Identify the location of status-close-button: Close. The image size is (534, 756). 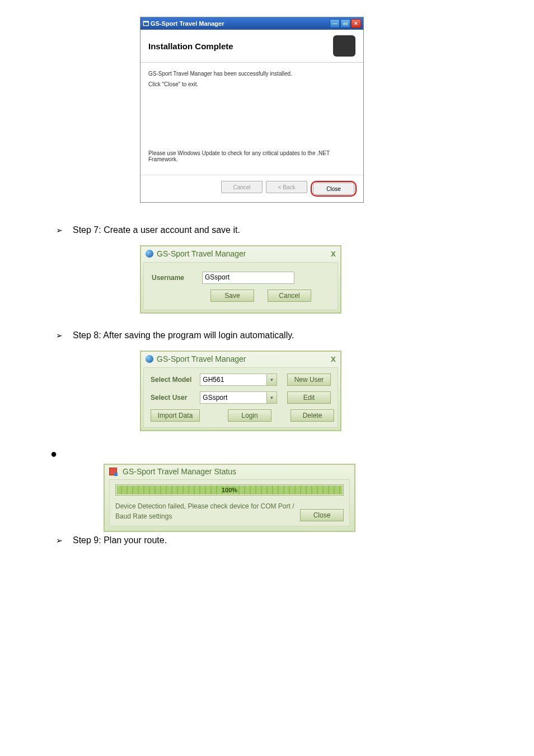
(322, 515).